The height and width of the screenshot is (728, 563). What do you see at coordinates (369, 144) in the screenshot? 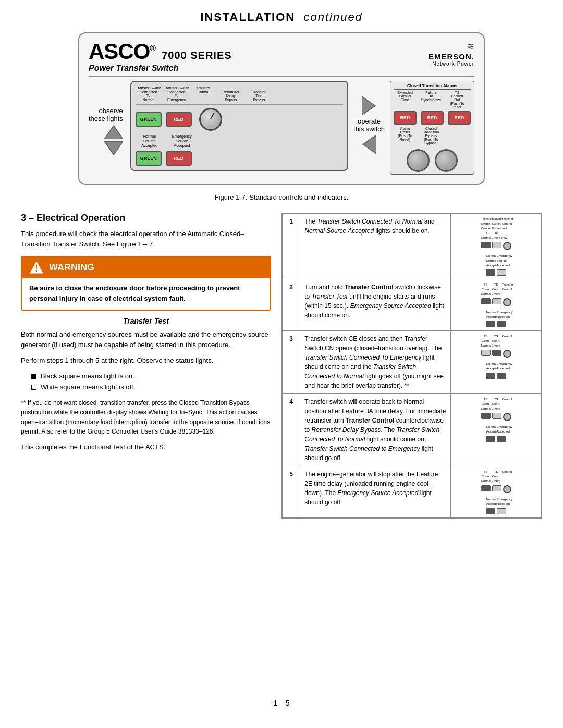
I see `arrow-left-icon` at bounding box center [369, 144].